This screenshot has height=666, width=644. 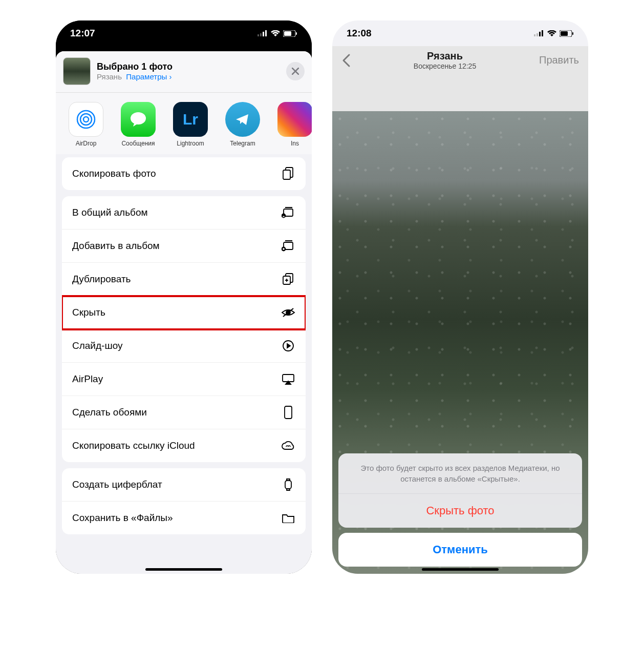 I want to click on action-label: Скопировать фото, so click(x=114, y=174).